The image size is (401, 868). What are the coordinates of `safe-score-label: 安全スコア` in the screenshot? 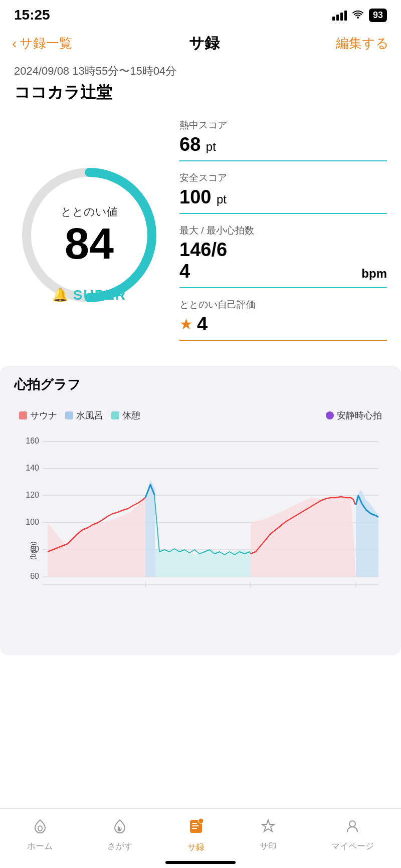 It's located at (283, 178).